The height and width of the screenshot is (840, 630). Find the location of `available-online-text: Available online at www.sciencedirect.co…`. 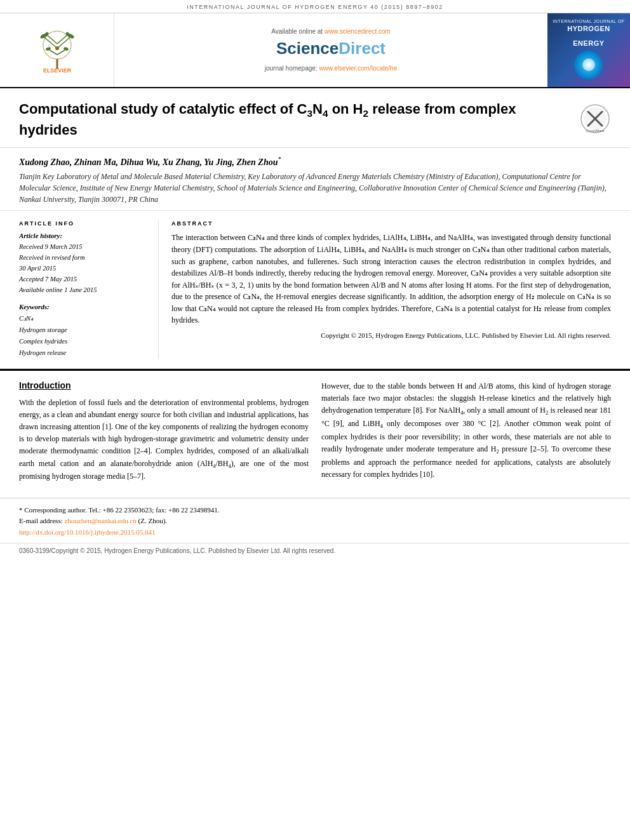

available-online-text: Available online at www.sciencedirect.co… is located at coordinates (331, 32).